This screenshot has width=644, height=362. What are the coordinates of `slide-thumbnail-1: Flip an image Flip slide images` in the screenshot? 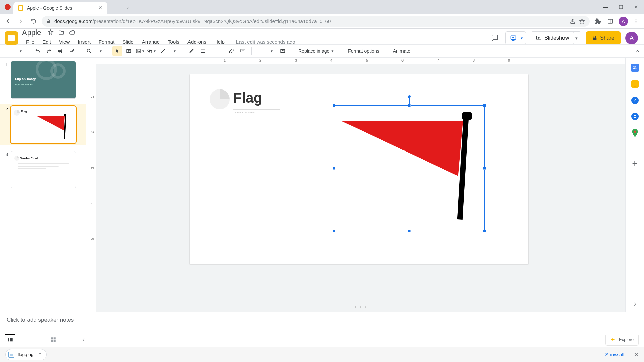 It's located at (44, 80).